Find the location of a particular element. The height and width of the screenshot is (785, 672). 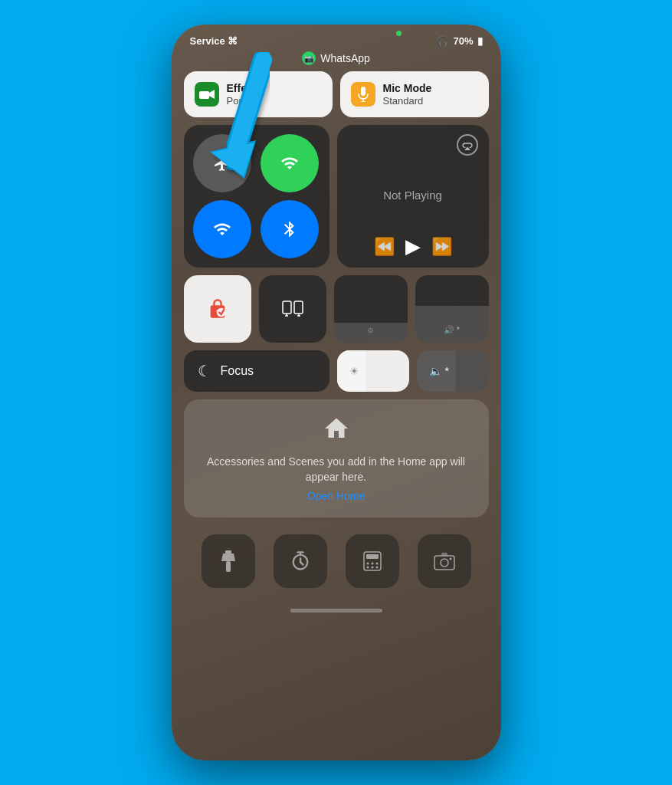

focus-label: Focus is located at coordinates (238, 371).